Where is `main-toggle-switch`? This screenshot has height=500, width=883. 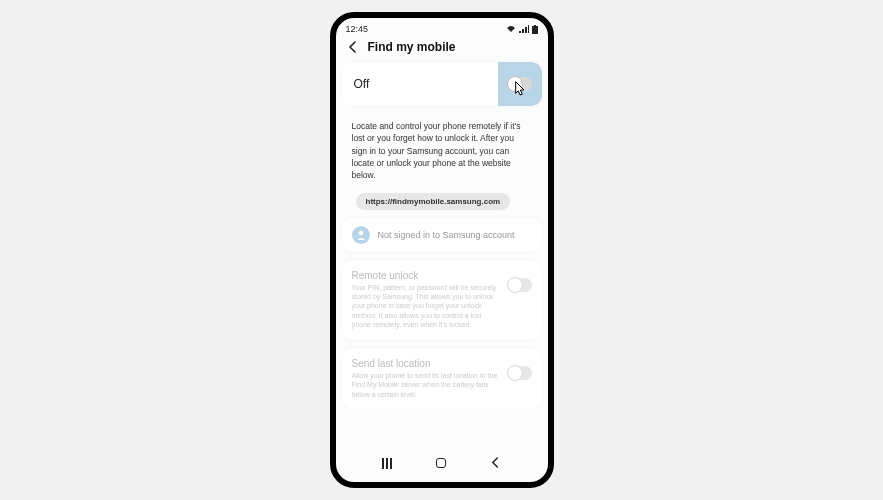
main-toggle-switch is located at coordinates (520, 84).